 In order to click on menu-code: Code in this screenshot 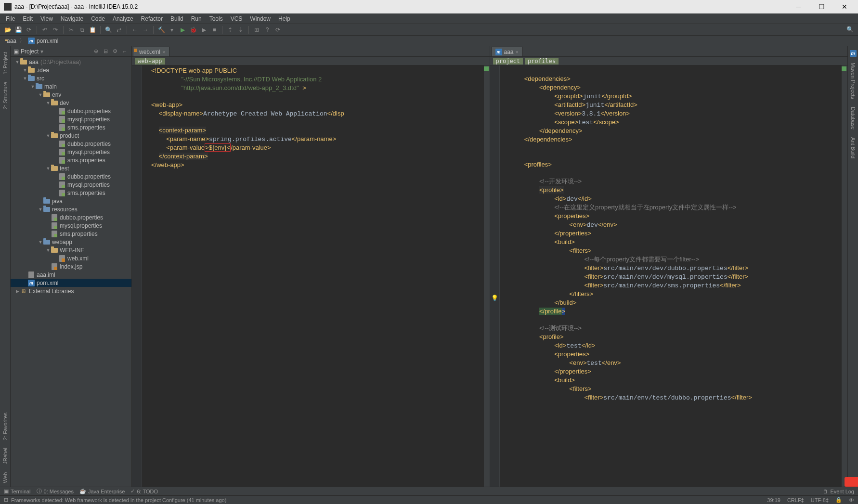, I will do `click(98, 19)`.